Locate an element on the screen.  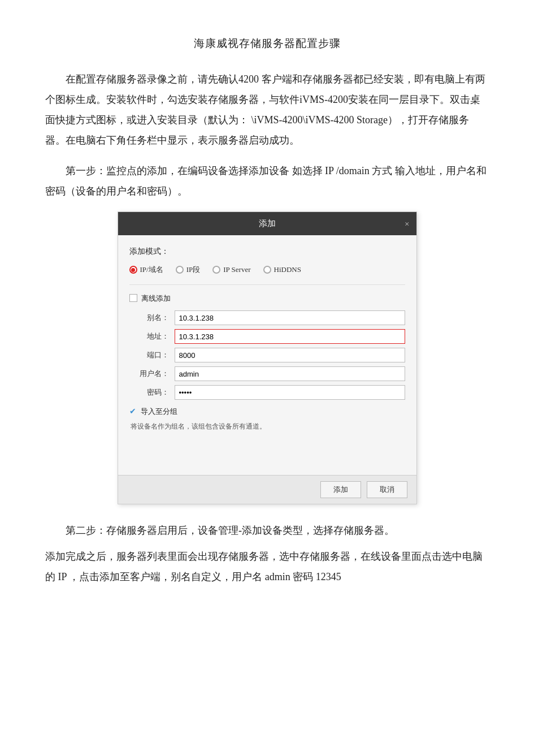
add-button: 添加 is located at coordinates (341, 490).